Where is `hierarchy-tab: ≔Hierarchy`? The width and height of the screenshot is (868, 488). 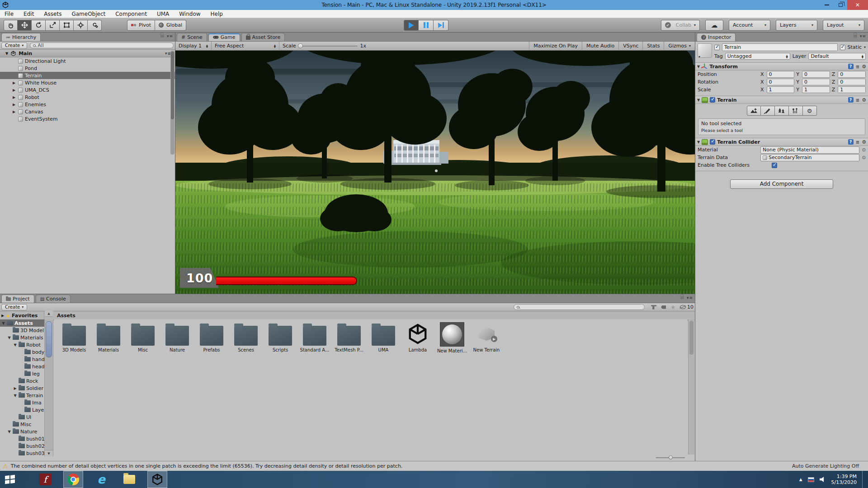
hierarchy-tab: ≔Hierarchy is located at coordinates (21, 37).